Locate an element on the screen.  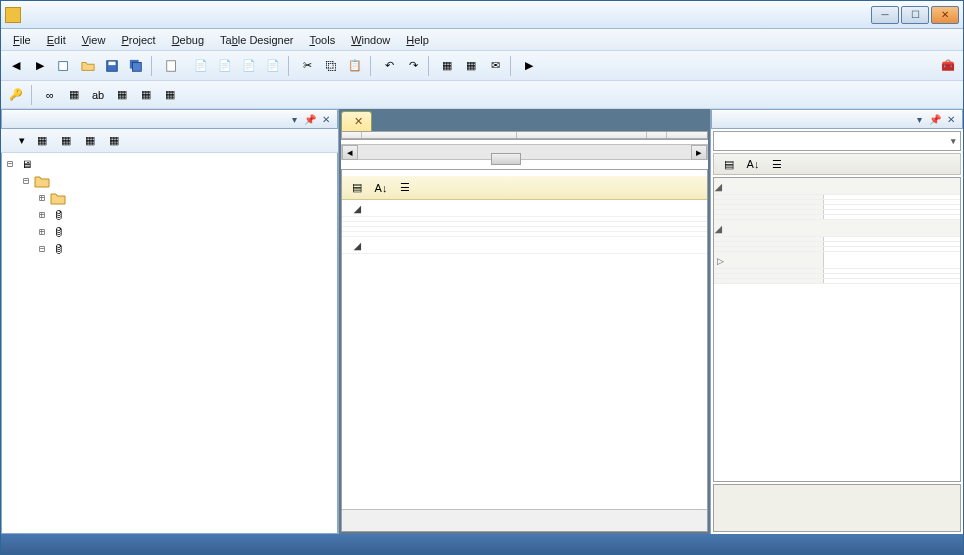
menu-file: File is located at coordinates (22, 40).